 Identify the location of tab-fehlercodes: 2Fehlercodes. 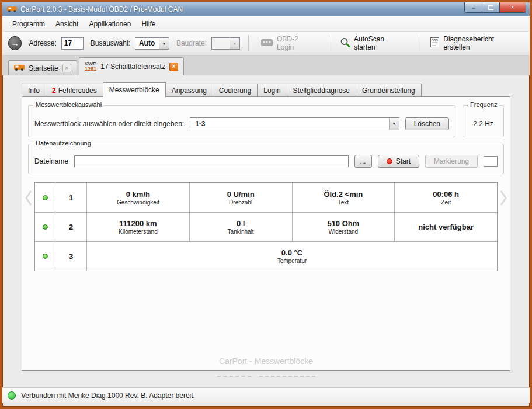
(75, 90).